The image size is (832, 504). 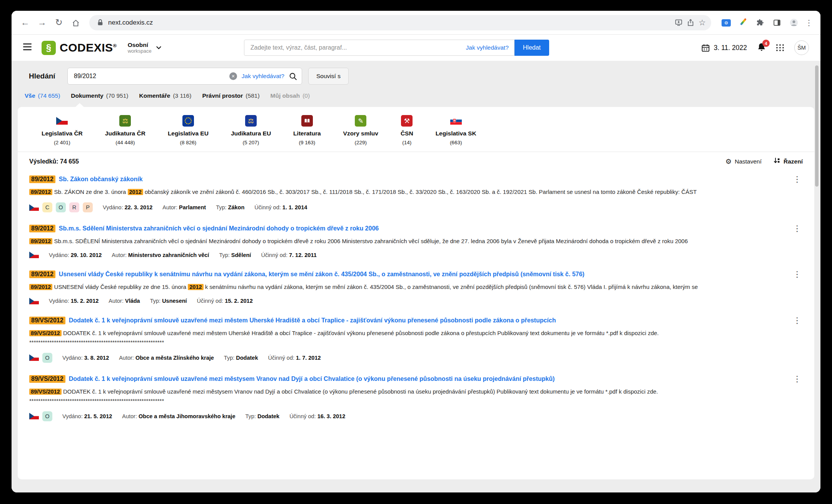 I want to click on snippet-text: Sb.m.s. SDĚLENÍ Ministerstva zahraničníc…, so click(x=370, y=241).